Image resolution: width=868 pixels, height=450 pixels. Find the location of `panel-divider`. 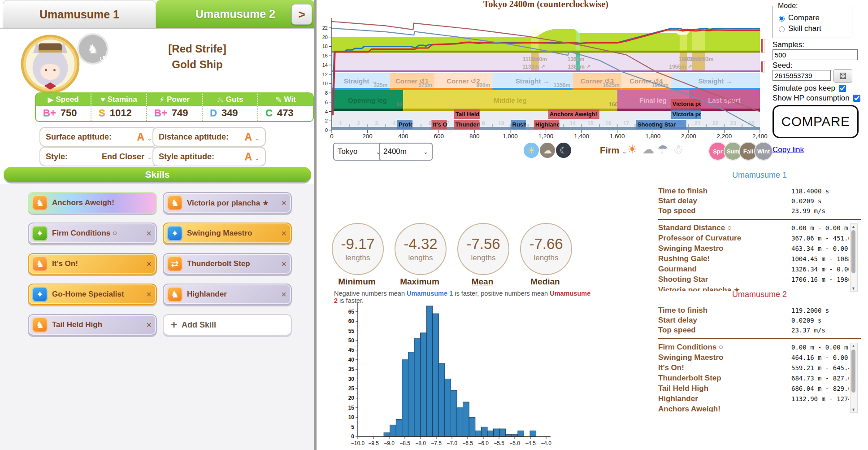

panel-divider is located at coordinates (315, 225).